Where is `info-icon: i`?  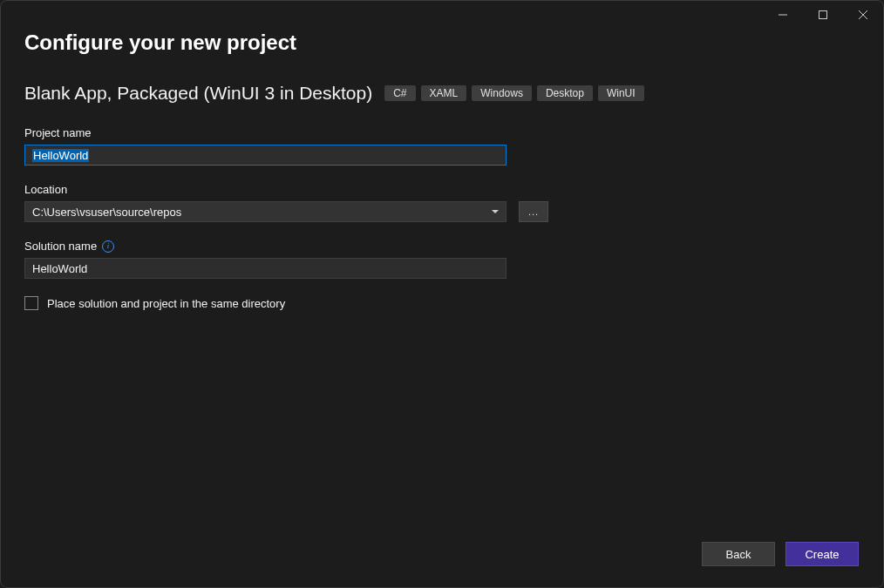
info-icon: i is located at coordinates (108, 247).